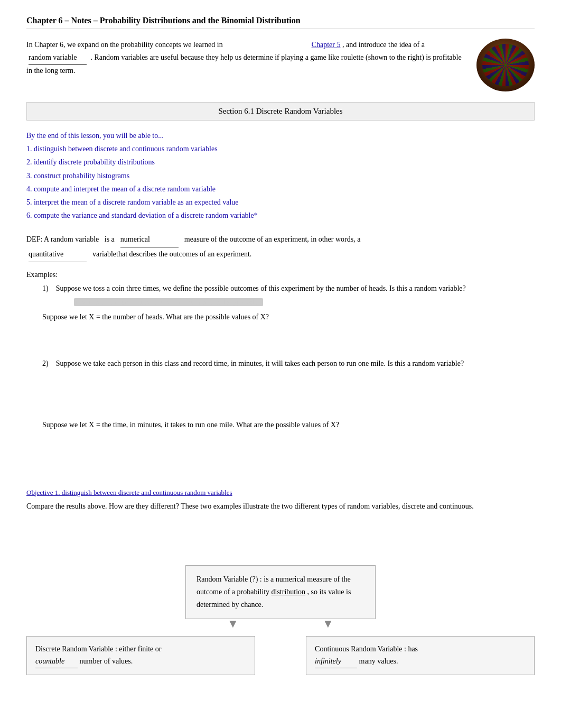 The image size is (561, 728). I want to click on discrete-box: Discrete Random Variable : either finite…, so click(141, 656).